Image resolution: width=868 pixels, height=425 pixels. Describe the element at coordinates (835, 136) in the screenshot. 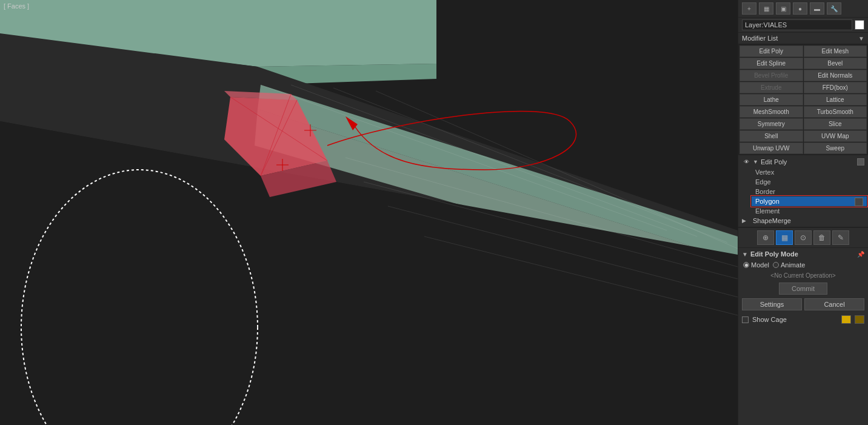

I see `mod-uvw-map: UVW Map` at that location.